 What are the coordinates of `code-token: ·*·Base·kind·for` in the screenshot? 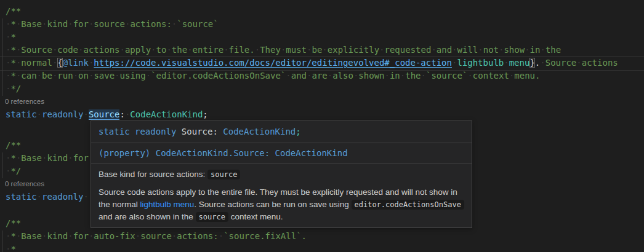 It's located at (47, 158).